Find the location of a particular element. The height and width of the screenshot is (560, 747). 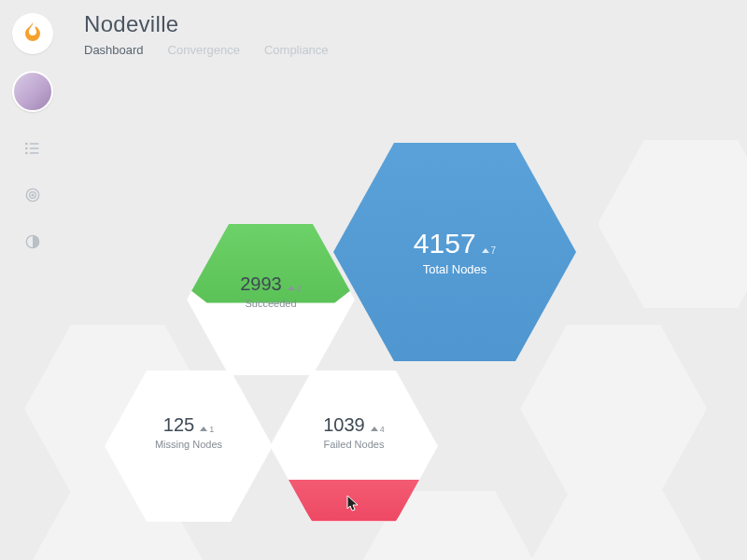

hex-content: 2993 2 Succeeded is located at coordinates (271, 300).